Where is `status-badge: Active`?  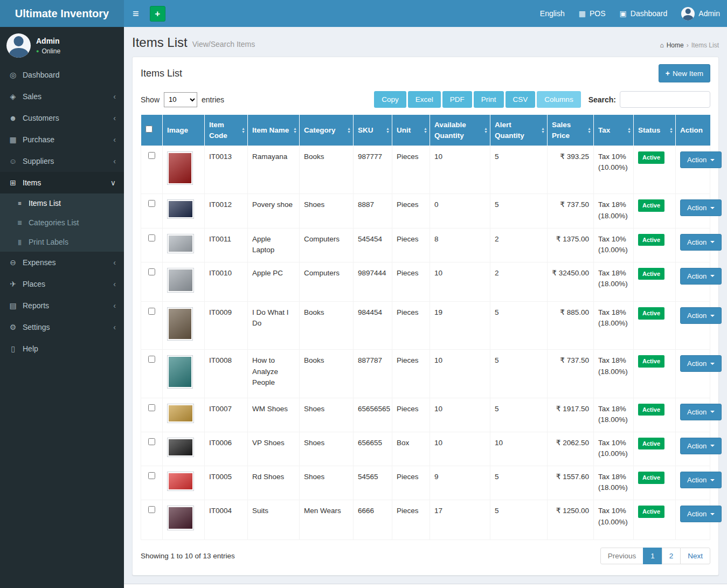
status-badge: Active is located at coordinates (651, 361).